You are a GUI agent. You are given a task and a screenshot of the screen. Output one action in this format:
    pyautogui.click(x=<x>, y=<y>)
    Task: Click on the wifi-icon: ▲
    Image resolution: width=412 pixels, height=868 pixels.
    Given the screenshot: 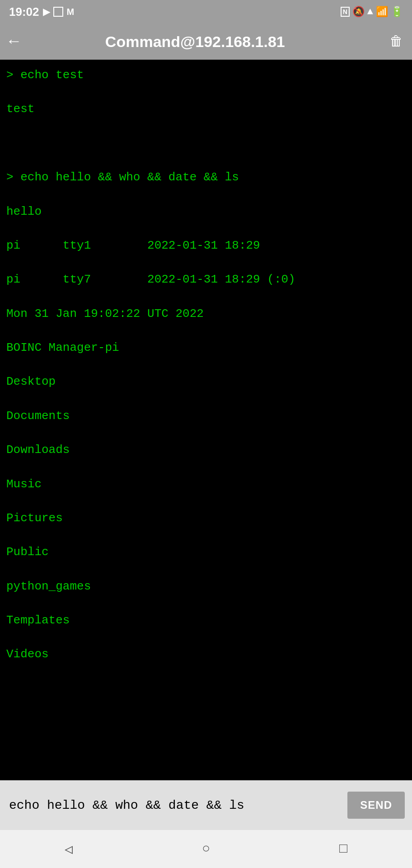 What is the action you would take?
    pyautogui.click(x=370, y=12)
    